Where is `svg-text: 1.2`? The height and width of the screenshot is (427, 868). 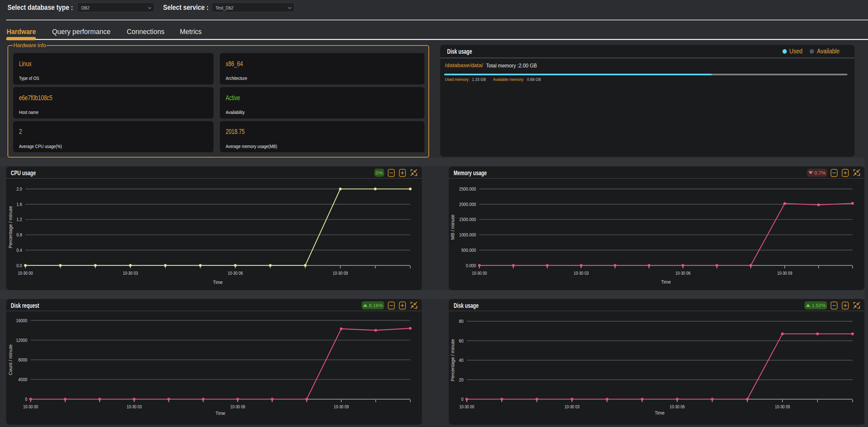 svg-text: 1.2 is located at coordinates (19, 220).